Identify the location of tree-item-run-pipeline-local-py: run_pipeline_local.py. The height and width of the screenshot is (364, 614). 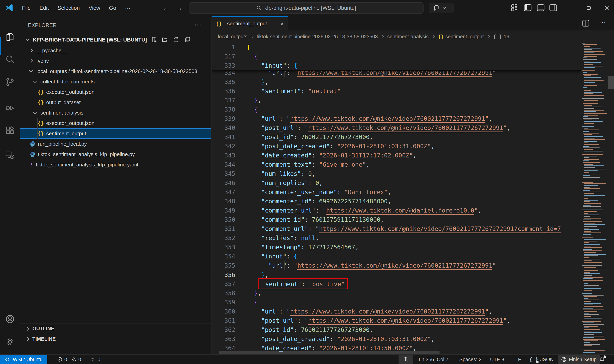
(115, 144).